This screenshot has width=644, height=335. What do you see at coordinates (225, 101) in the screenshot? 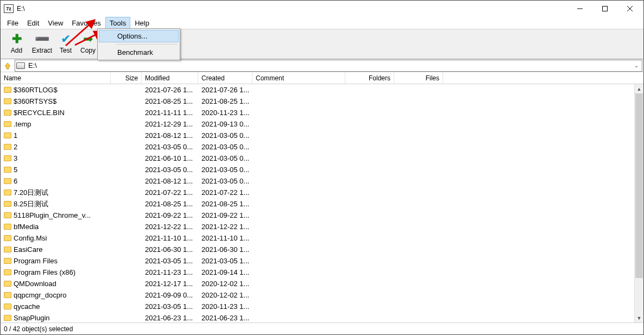
I see `file-created: 2021-08-25 1...` at bounding box center [225, 101].